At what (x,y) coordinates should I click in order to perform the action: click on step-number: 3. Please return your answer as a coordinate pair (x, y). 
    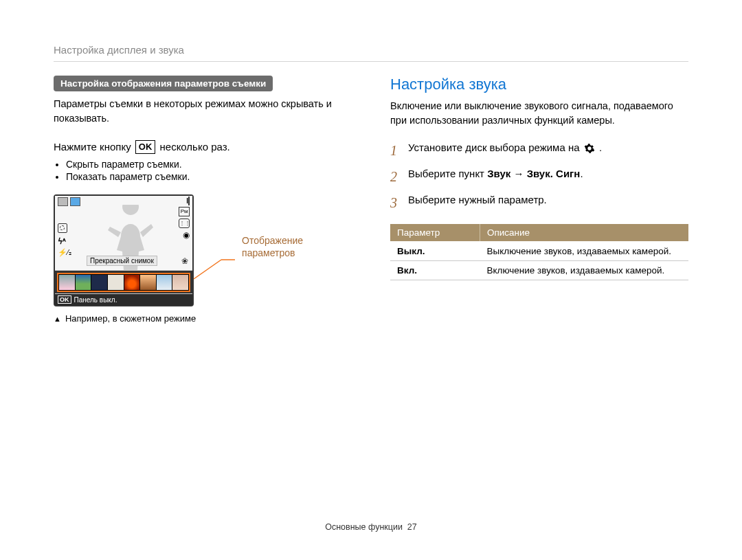
    Looking at the image, I should click on (395, 203).